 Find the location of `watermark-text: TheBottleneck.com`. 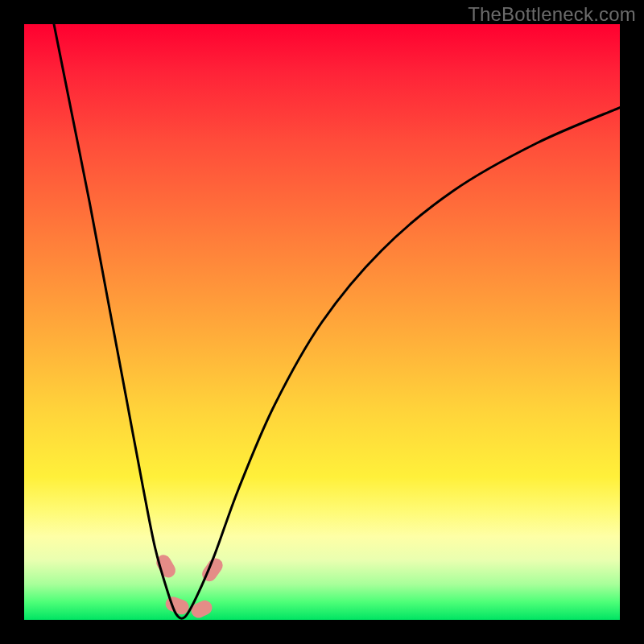

watermark-text: TheBottleneck.com is located at coordinates (552, 14).